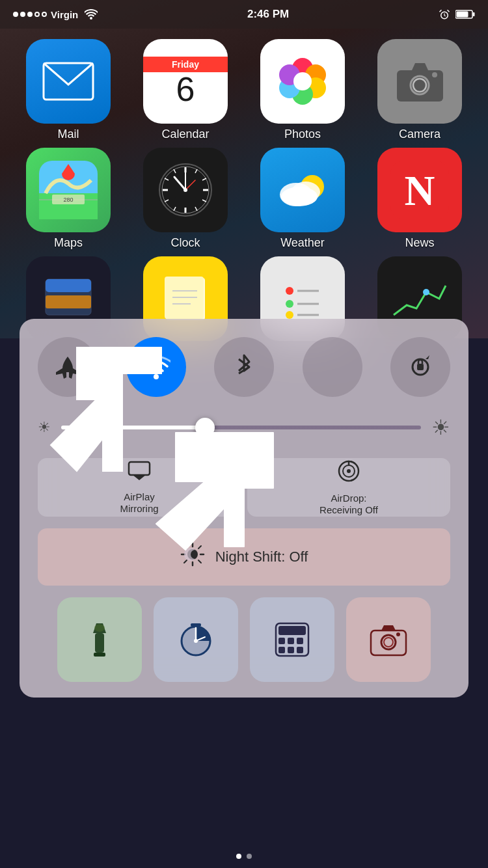  I want to click on app-weather: Weather, so click(303, 199).